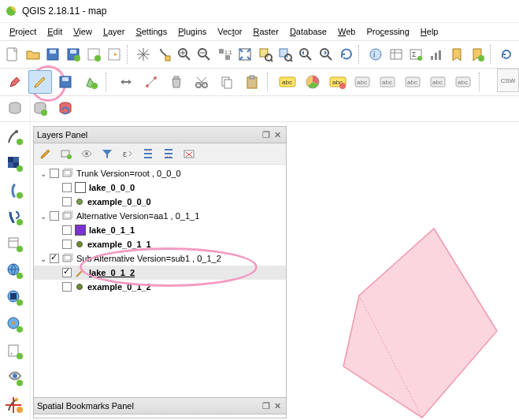  I want to click on zoom-to-selection-button, so click(265, 54).